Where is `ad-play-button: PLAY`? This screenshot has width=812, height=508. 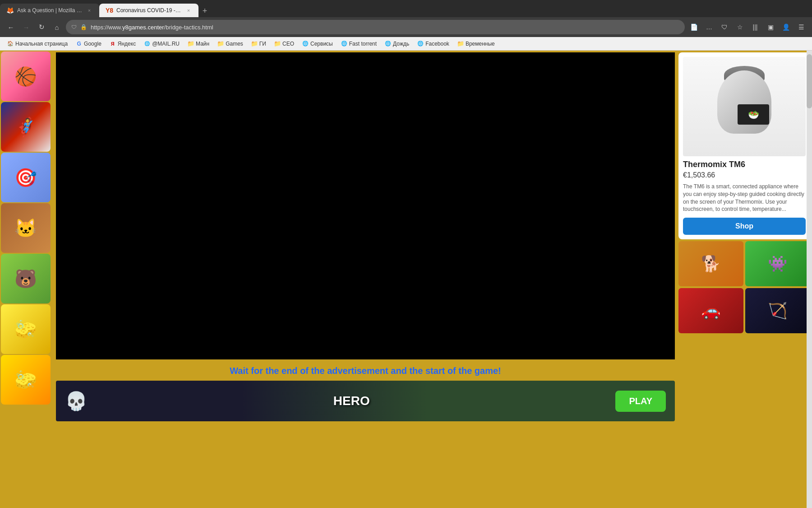 ad-play-button: PLAY is located at coordinates (641, 401).